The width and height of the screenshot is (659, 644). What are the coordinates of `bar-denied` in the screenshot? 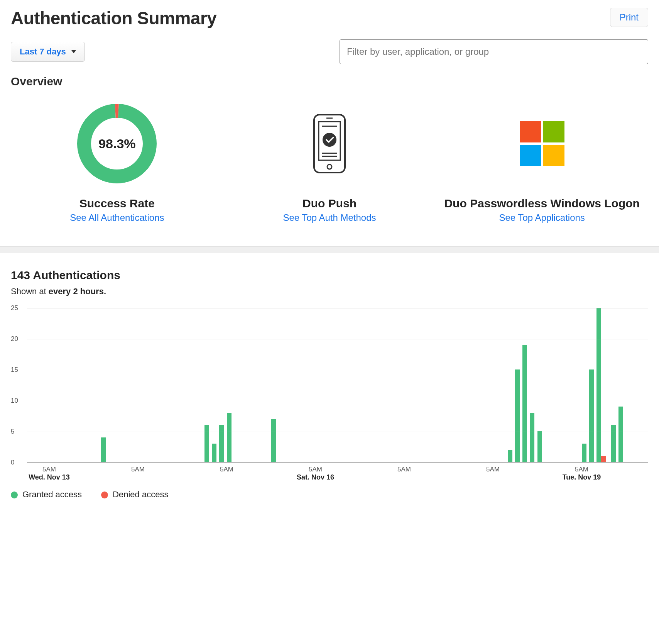 It's located at (603, 459).